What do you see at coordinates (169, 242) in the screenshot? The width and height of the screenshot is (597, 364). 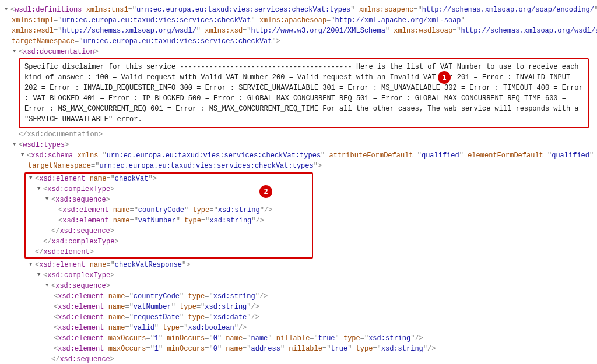 I see `checkvat-complextype-close: </xsd:complexType>` at bounding box center [169, 242].